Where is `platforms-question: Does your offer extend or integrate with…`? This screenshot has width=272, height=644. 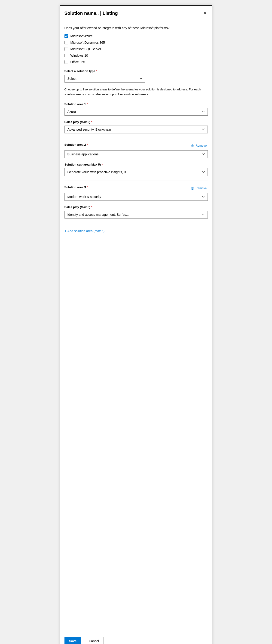 platforms-question: Does your offer extend or integrate with… is located at coordinates (136, 28).